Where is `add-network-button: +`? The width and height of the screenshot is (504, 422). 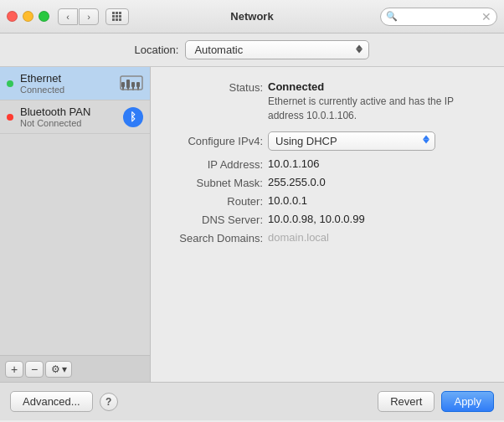 add-network-button: + is located at coordinates (14, 369).